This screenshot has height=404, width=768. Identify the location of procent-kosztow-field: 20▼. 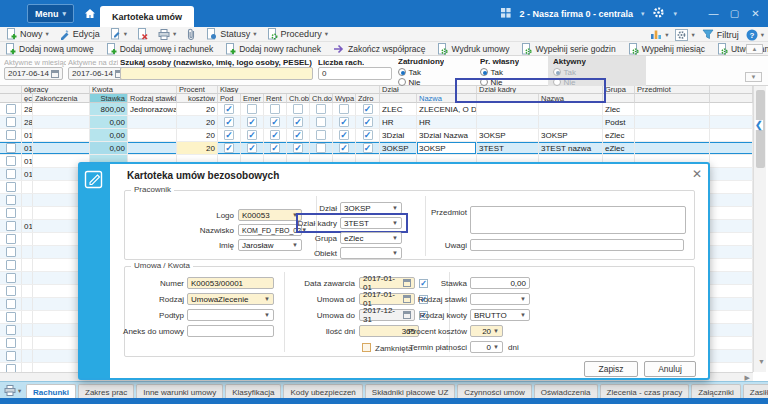
(486, 331).